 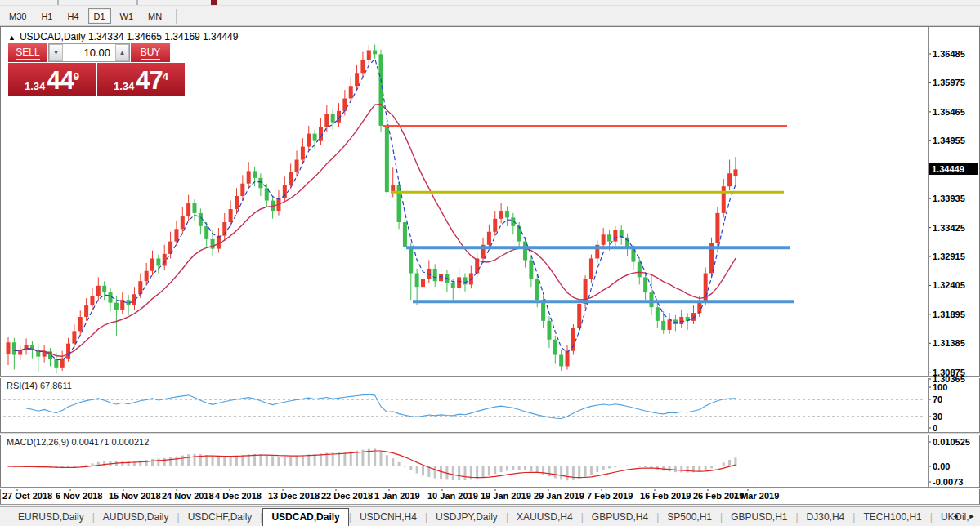 I want to click on price-axis-tick: 1.31895, so click(x=949, y=314).